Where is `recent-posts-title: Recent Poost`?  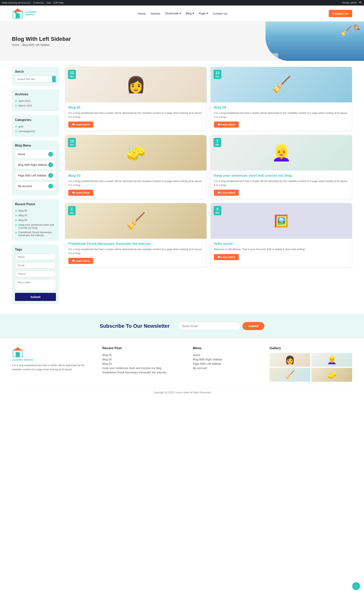
recent-posts-title: Recent Poost is located at coordinates (35, 204).